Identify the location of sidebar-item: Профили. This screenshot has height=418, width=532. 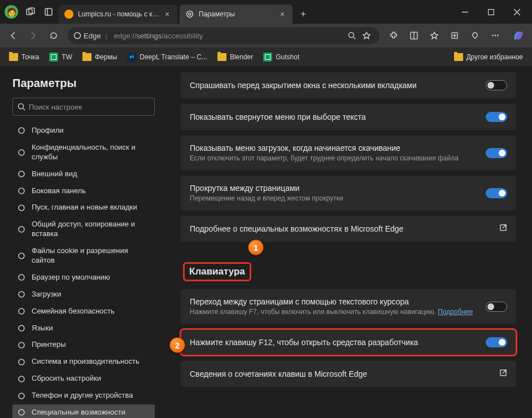
(84, 131).